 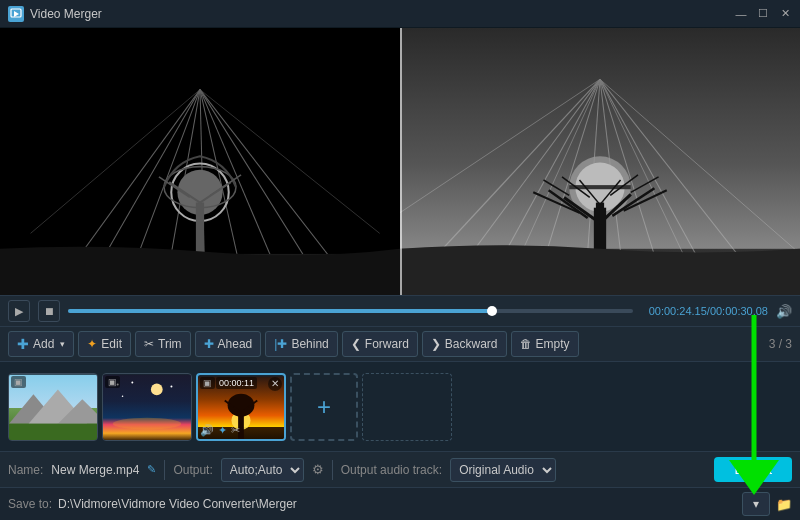 What do you see at coordinates (397, 504) in the screenshot?
I see `save-path: D:\Vidmore\Vidmore Video Converter\Merge…` at bounding box center [397, 504].